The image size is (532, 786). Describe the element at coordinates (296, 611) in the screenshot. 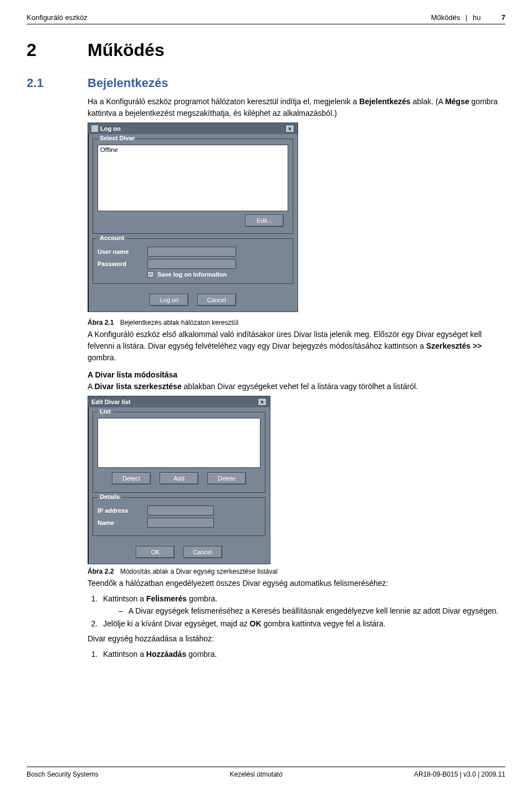

I see `steps-list-1: Kattintson a Felismerés gombra. A Divar …` at that location.